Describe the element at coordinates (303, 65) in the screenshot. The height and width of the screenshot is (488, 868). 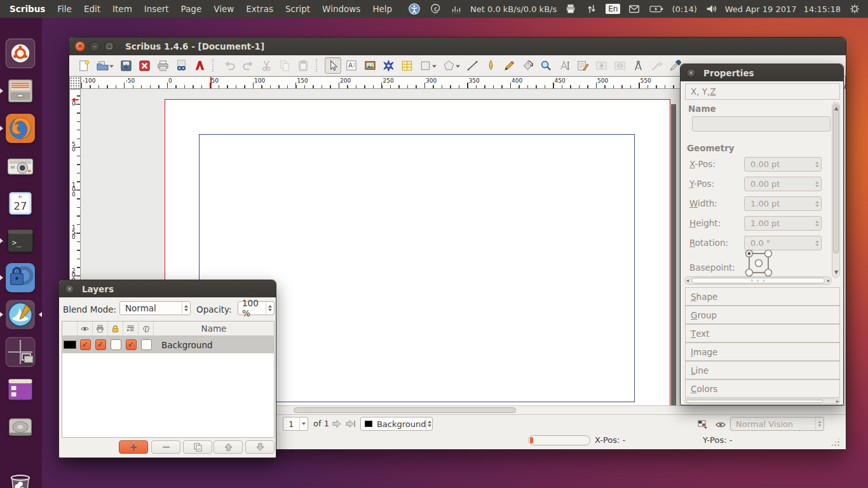
I see `paste-button` at that location.